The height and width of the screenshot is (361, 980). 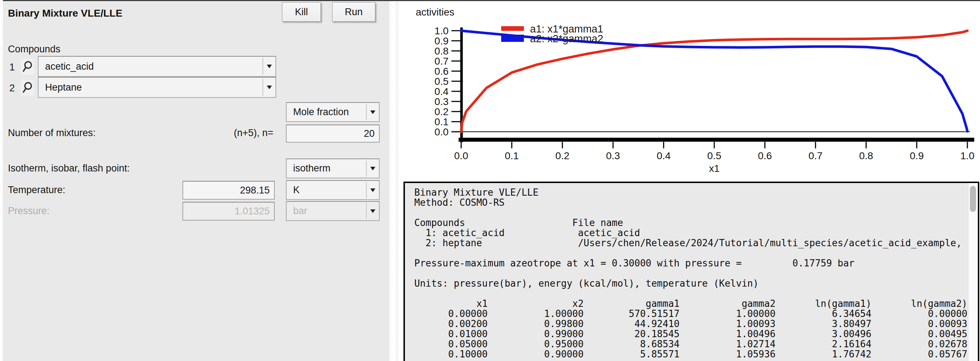 What do you see at coordinates (52, 133) in the screenshot?
I see `mixtures-label: Number of mixtures:` at bounding box center [52, 133].